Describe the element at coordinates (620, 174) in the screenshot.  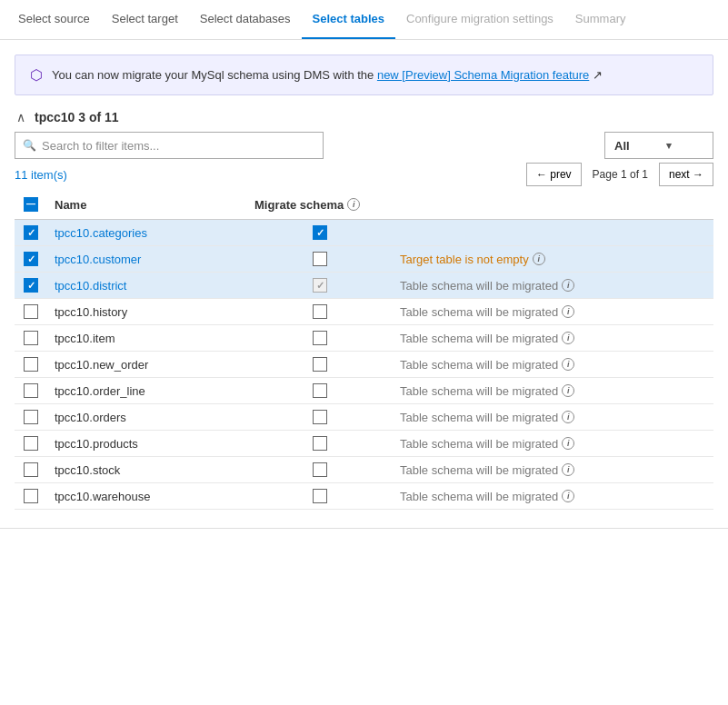
I see `pagination-controls: ← prev Page 1 of 1 next →` at that location.